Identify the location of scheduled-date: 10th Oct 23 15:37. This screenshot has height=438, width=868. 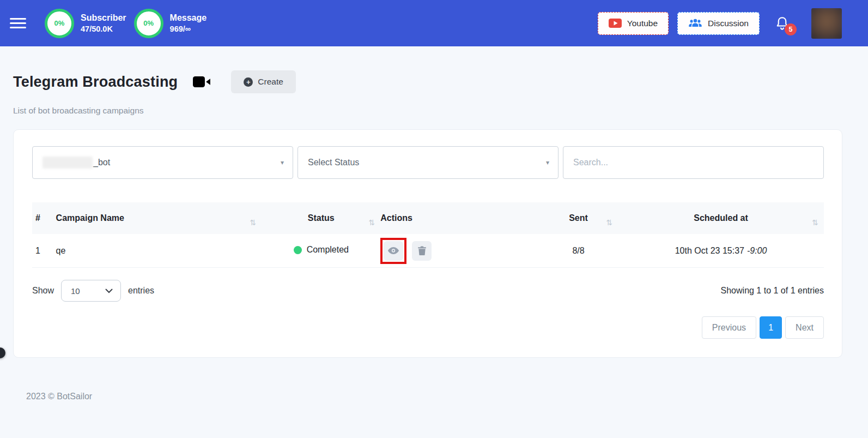
(709, 251).